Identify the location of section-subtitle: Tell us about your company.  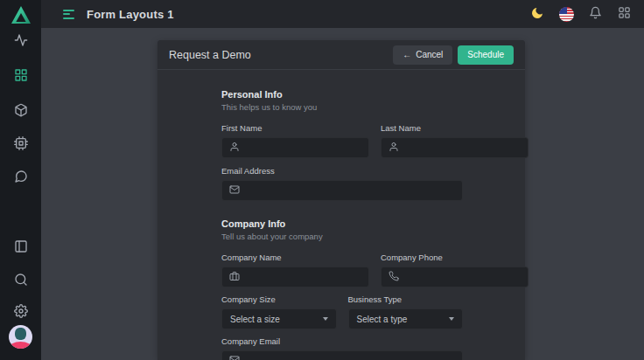
(342, 236).